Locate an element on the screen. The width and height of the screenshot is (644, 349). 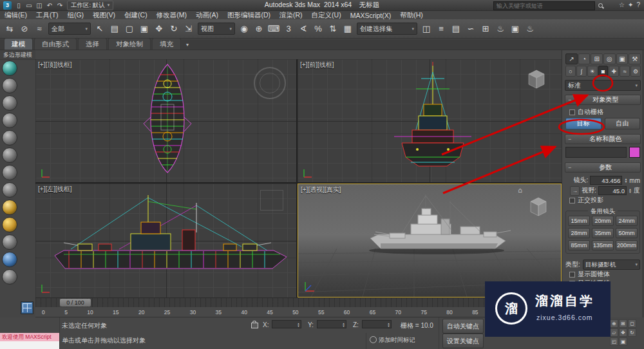
fov-direction-flyout-button: → is located at coordinates (574, 191).